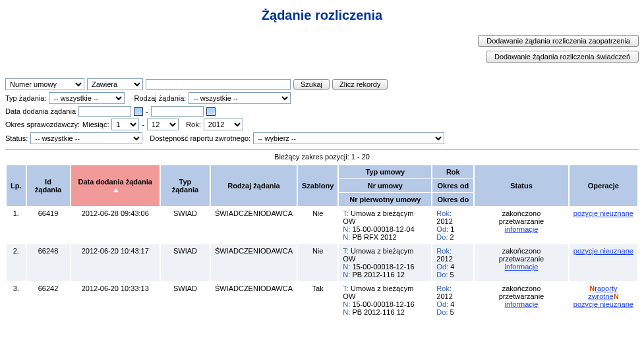  Describe the element at coordinates (49, 225) in the screenshot. I see `cell-id: 66419` at that location.